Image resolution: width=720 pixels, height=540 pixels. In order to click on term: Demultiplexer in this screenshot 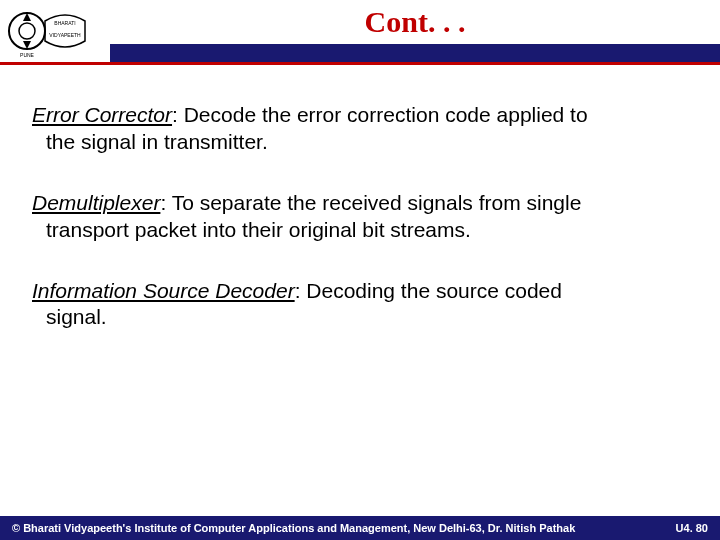, I will do `click(96, 202)`.